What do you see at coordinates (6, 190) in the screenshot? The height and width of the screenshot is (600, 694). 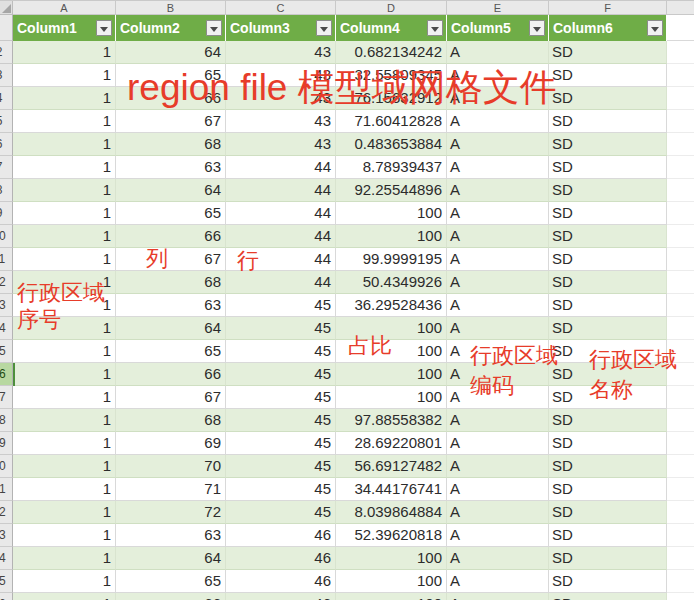 I see `row-header-8: 8` at bounding box center [6, 190].